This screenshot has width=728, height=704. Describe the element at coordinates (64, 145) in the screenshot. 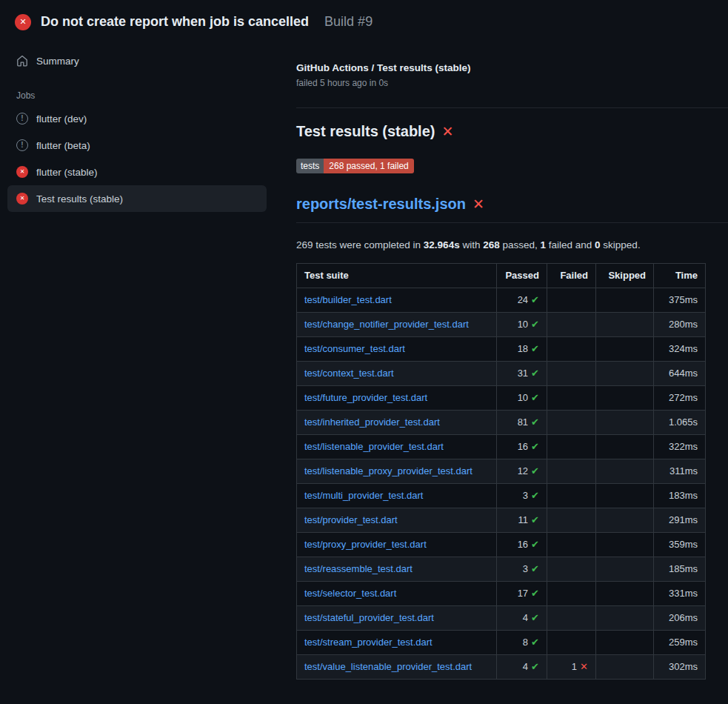

I see `job-label: flutter (beta)` at that location.